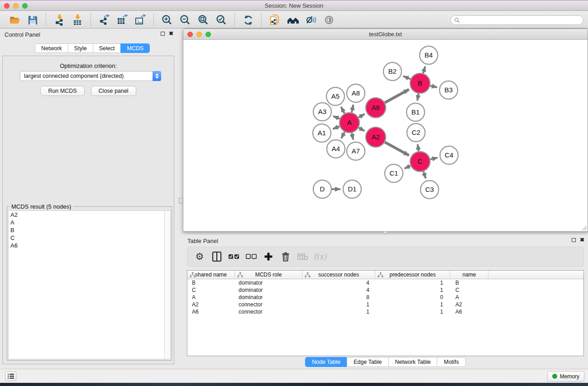 This screenshot has height=386, width=588. Describe the element at coordinates (326, 362) in the screenshot. I see `tab-node-table: Node Table` at that location.